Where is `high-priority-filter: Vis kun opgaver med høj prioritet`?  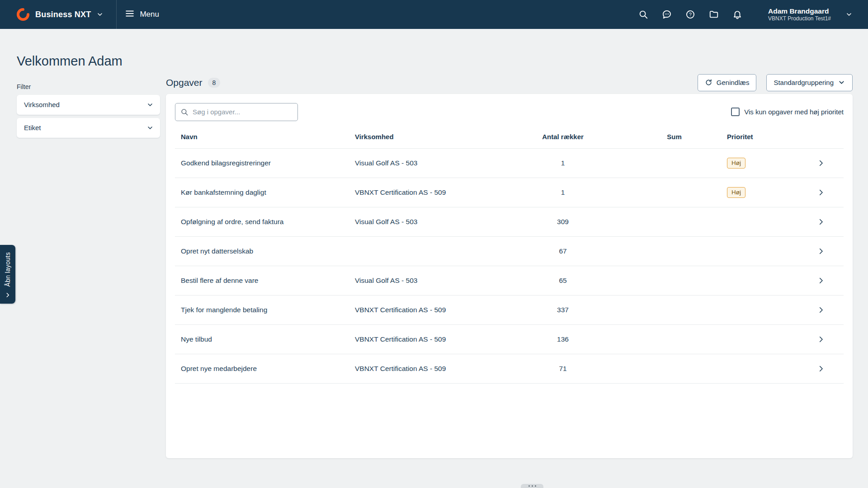
high-priority-filter: Vis kun opgaver med høj prioritet is located at coordinates (788, 112).